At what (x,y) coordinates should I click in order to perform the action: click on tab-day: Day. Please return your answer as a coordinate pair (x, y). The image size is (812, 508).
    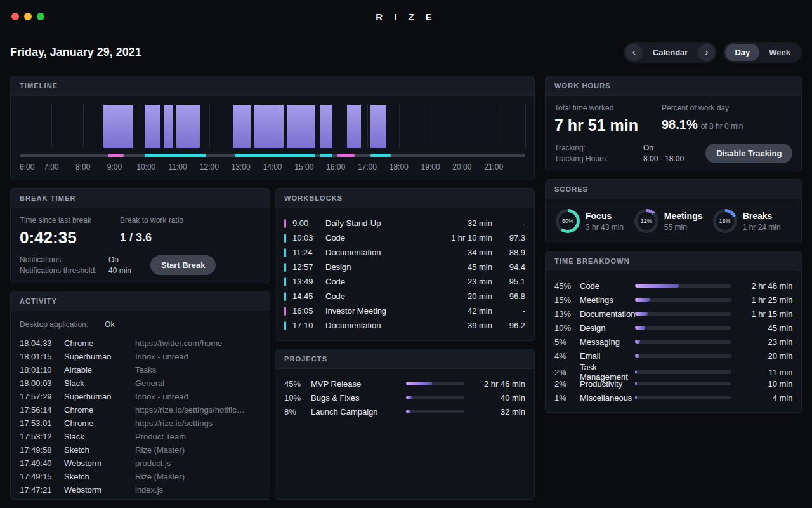
    Looking at the image, I should click on (742, 52).